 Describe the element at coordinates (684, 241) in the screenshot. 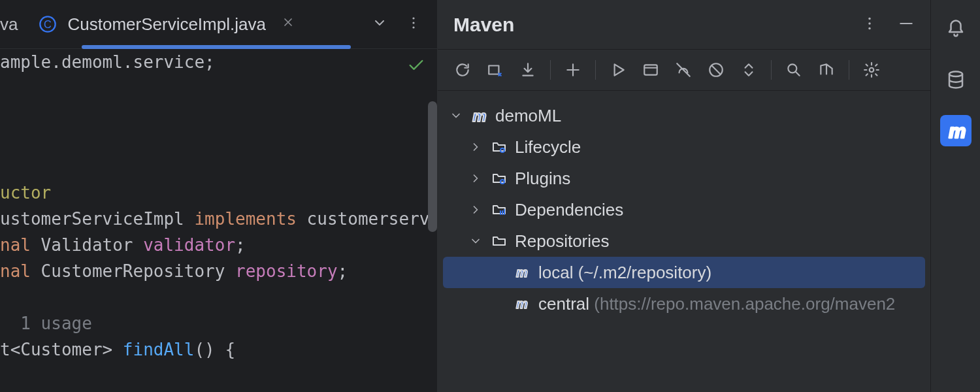

I see `tree-node-repositories: Repositories` at that location.